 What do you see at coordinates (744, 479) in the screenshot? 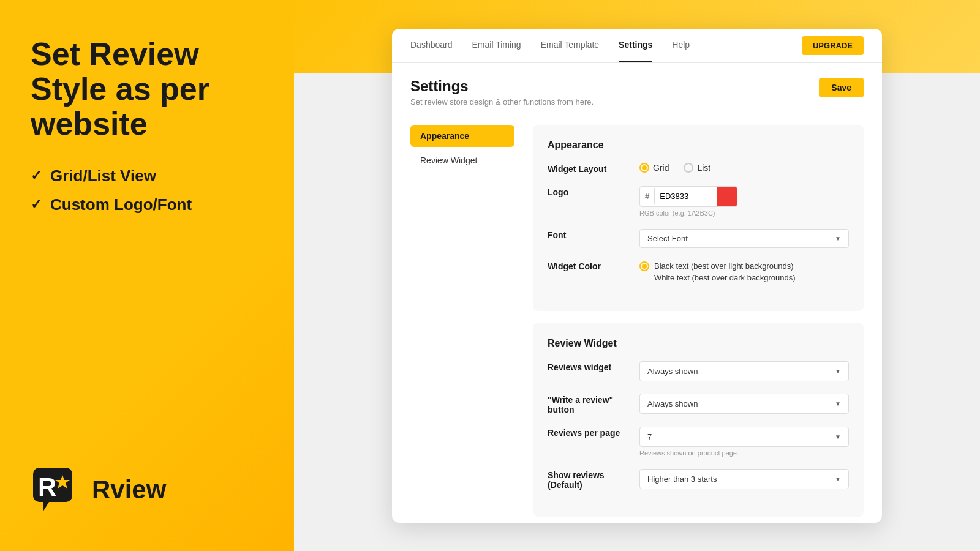
I see `show-reviews-dropdown: Higher than 3 starts ▼` at bounding box center [744, 479].